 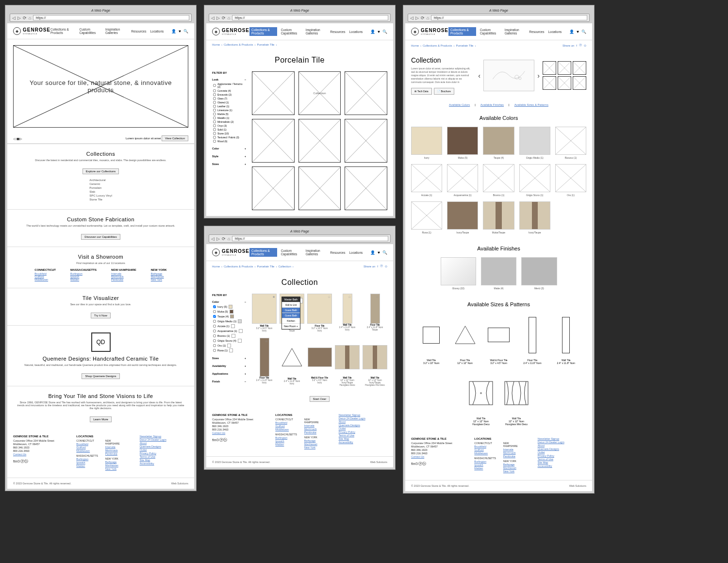 I want to click on filter-style: Style+, so click(x=229, y=156).